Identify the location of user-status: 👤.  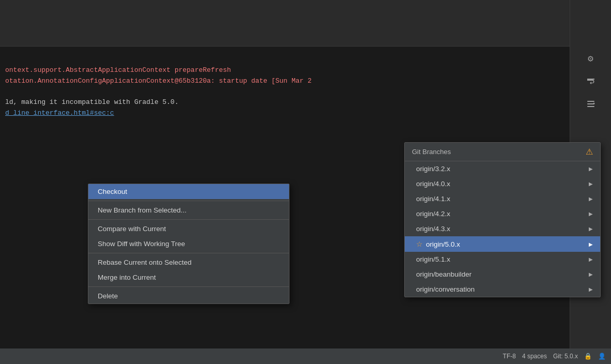
(602, 356).